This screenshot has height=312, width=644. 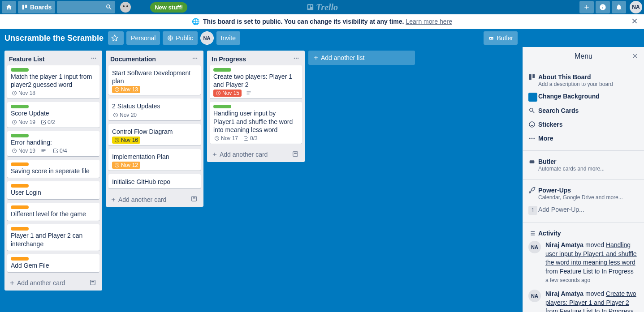 I want to click on public-button: Public, so click(x=180, y=38).